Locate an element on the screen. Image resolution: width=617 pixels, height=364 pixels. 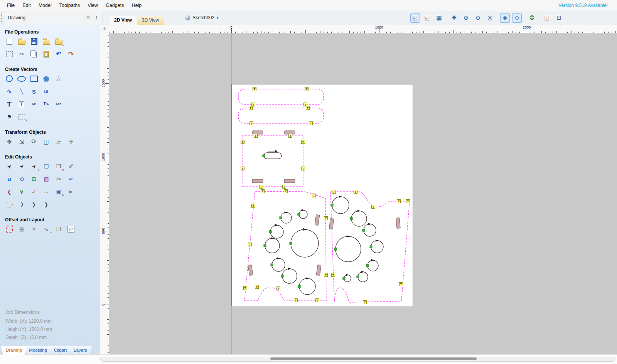
toolbar-grip is located at coordinates (2, 18).